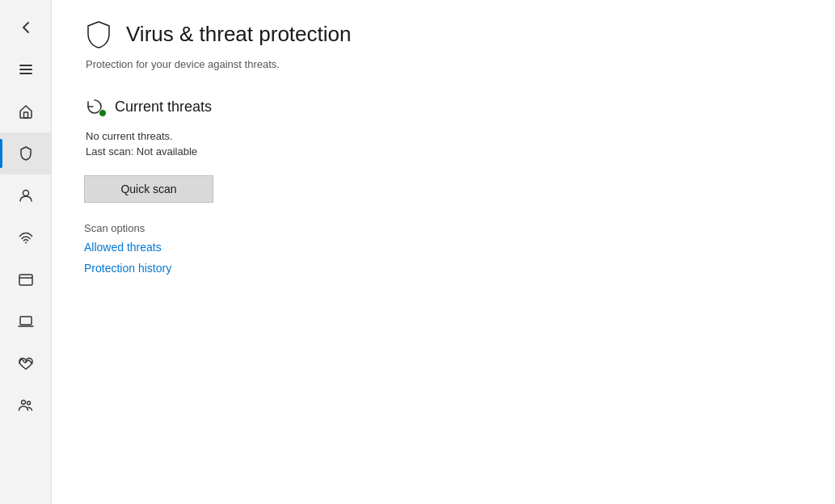 The width and height of the screenshot is (835, 504). What do you see at coordinates (443, 247) in the screenshot?
I see `allowed-threats-link: Allowed threats` at bounding box center [443, 247].